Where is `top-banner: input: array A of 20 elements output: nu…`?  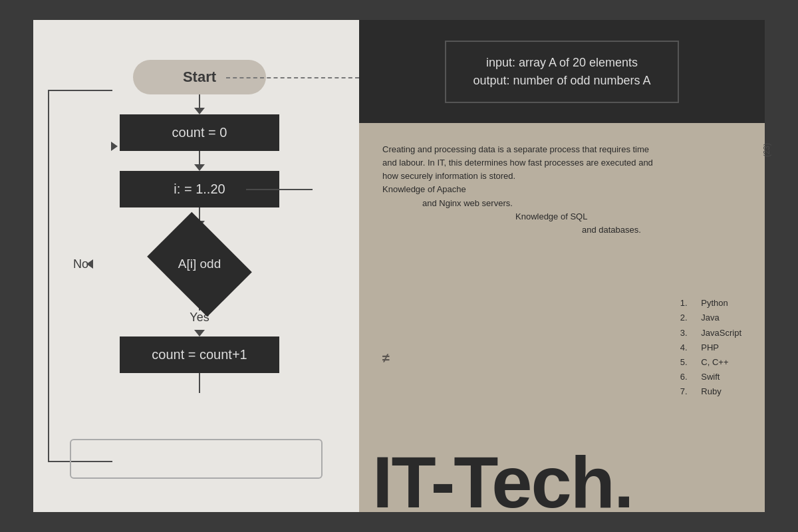 top-banner: input: array A of 20 elements output: nu… is located at coordinates (562, 72).